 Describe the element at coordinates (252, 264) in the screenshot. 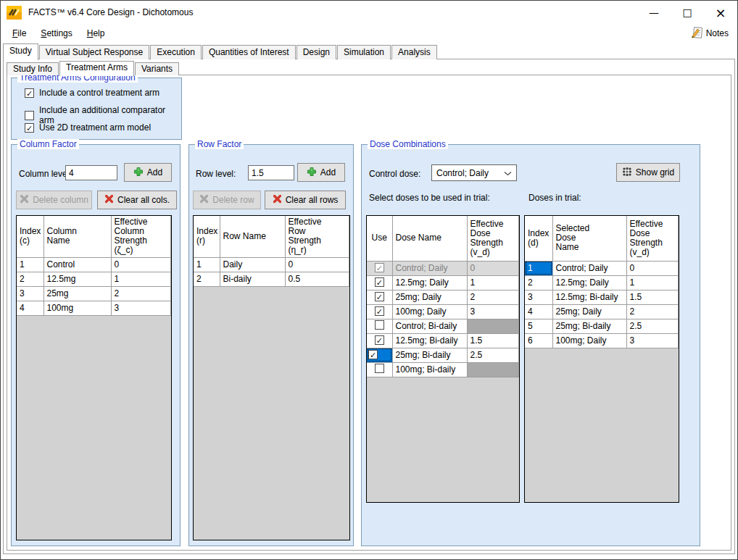

I see `grid-cell: Daily` at that location.